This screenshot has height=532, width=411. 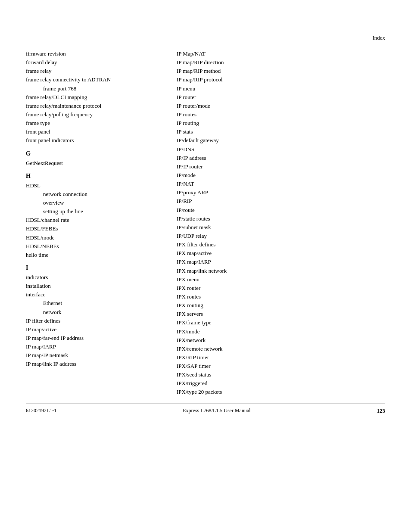 What do you see at coordinates (93, 246) in the screenshot?
I see `list-item: HDSL/NEBEs` at bounding box center [93, 246].